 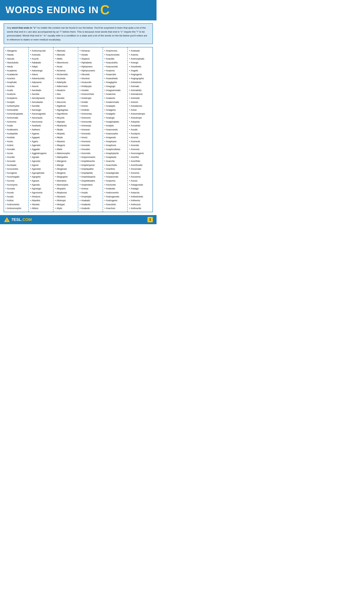 What do you see at coordinates (10, 55) in the screenshot?
I see `word-text: Abiotic` at bounding box center [10, 55].